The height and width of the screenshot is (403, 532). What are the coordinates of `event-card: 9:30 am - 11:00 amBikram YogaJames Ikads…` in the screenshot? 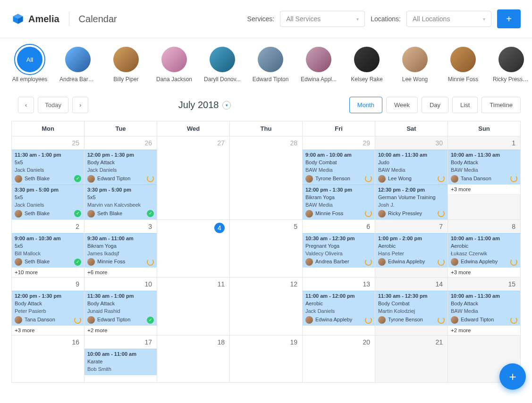 It's located at (121, 251).